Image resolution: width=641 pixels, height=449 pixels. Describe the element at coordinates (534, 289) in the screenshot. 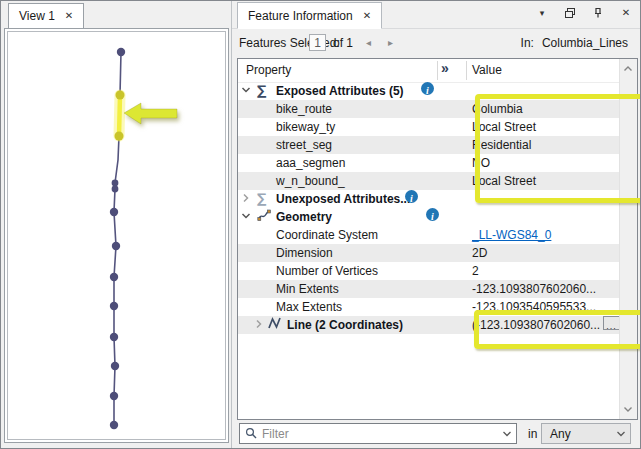

I see `property-value: -123.1093807602060...` at that location.